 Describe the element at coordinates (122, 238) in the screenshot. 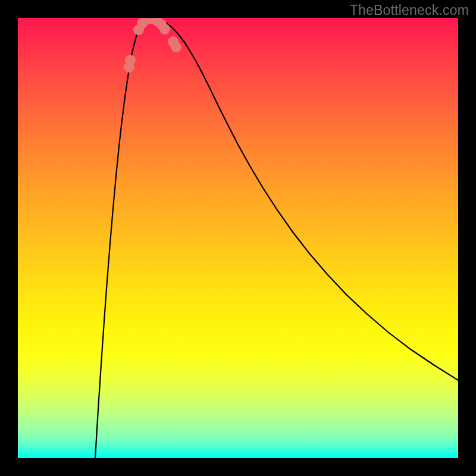

I see `curve-left` at that location.